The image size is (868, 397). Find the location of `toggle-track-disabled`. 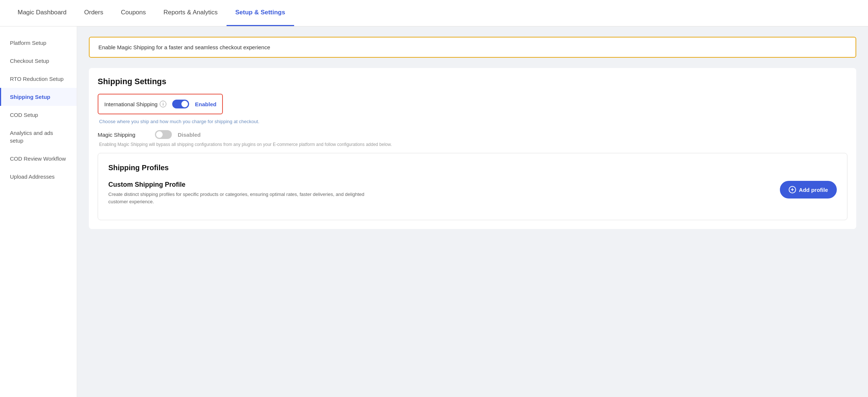

toggle-track-disabled is located at coordinates (163, 135).